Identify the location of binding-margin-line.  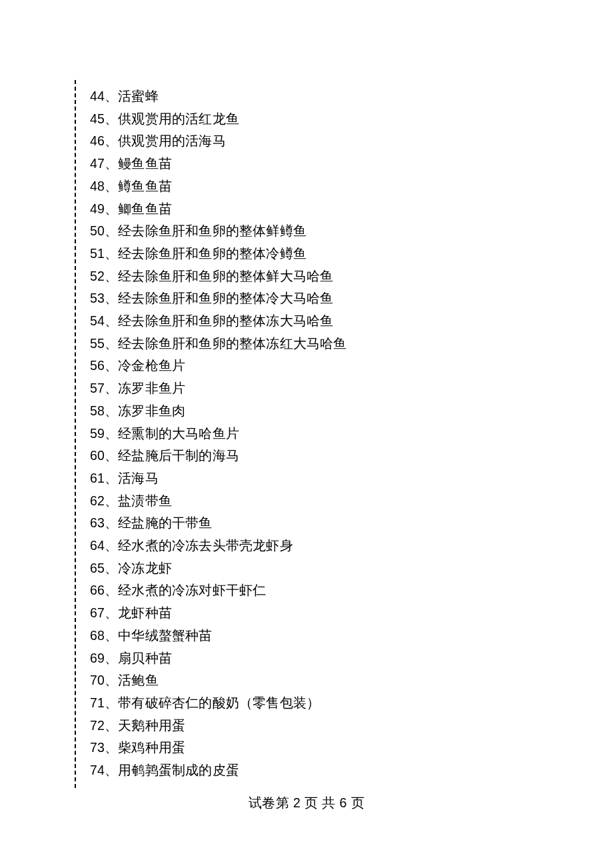
(75, 434).